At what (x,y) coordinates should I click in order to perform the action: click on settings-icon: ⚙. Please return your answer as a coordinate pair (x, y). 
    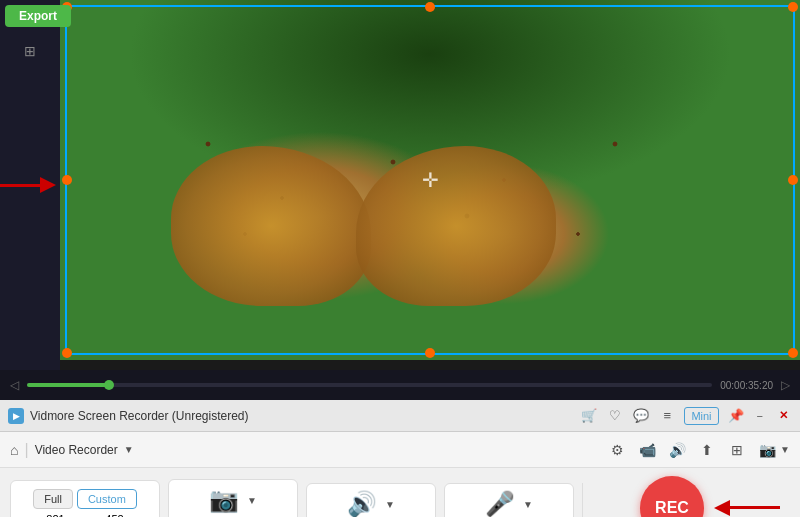
    Looking at the image, I should click on (617, 450).